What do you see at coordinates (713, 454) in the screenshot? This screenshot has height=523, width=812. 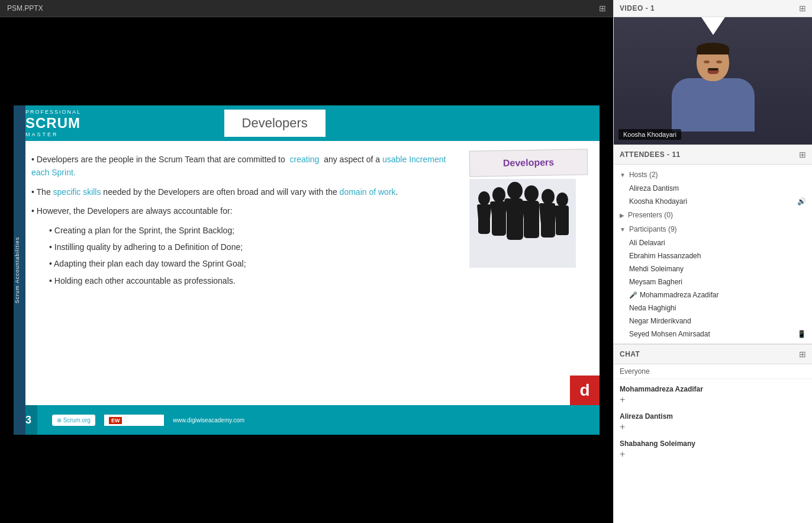 I see `chat-expand-3: +` at bounding box center [713, 454].